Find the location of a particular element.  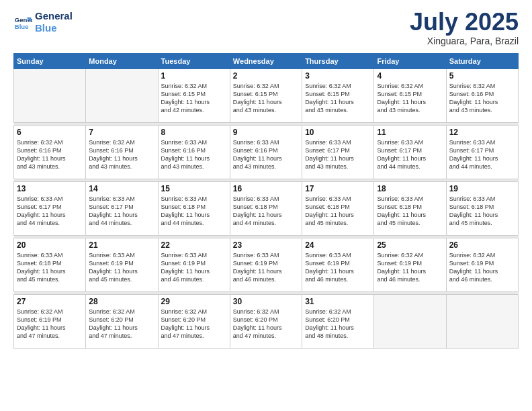

calendar-cell: 12Sunrise: 6:33 AM Sunset: 6:17 PM Dayli… is located at coordinates (482, 152).